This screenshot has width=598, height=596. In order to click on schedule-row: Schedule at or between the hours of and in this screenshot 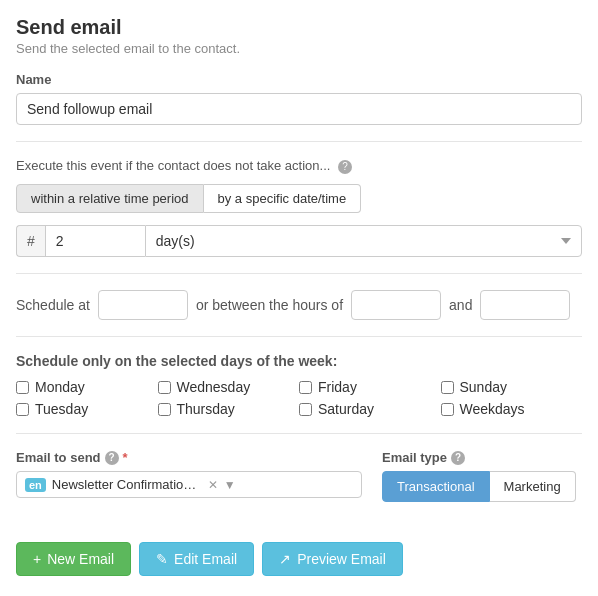, I will do `click(299, 305)`.